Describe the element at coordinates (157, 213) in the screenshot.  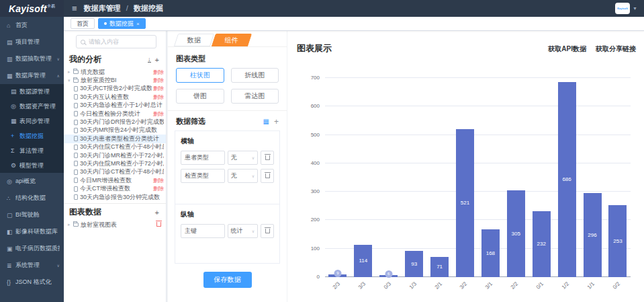
I see `add-chart-data-icon: +` at that location.